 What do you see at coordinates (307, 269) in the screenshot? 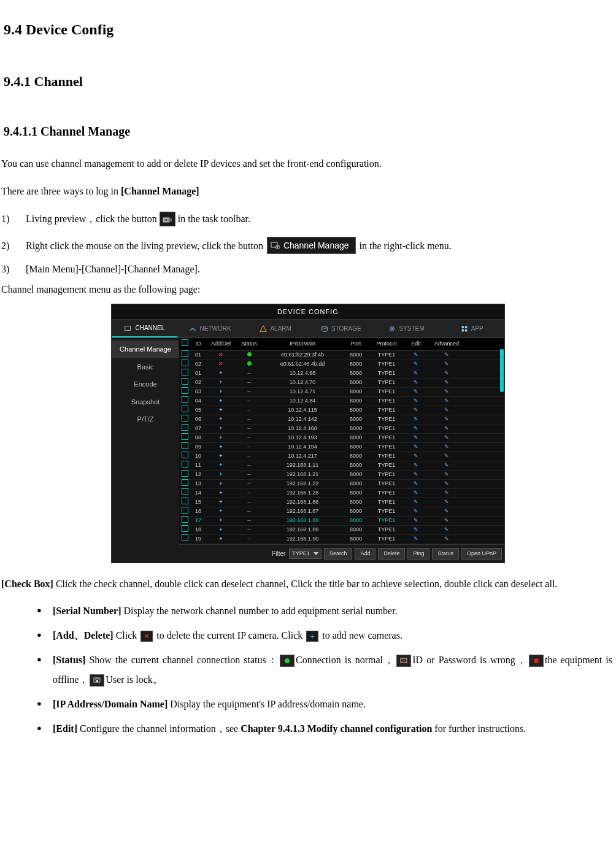
I see `step-3: 3) [Main Menu]-[Channel]-[Channel Manage…` at bounding box center [307, 269].